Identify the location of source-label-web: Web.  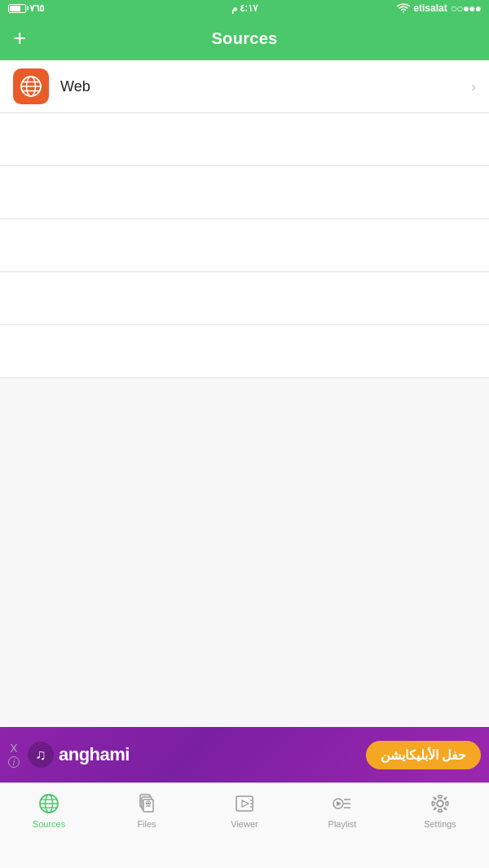
(266, 86).